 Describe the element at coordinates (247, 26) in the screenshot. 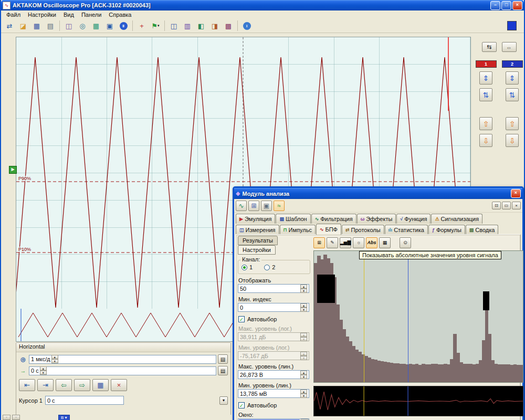

I see `help-icon: i` at that location.